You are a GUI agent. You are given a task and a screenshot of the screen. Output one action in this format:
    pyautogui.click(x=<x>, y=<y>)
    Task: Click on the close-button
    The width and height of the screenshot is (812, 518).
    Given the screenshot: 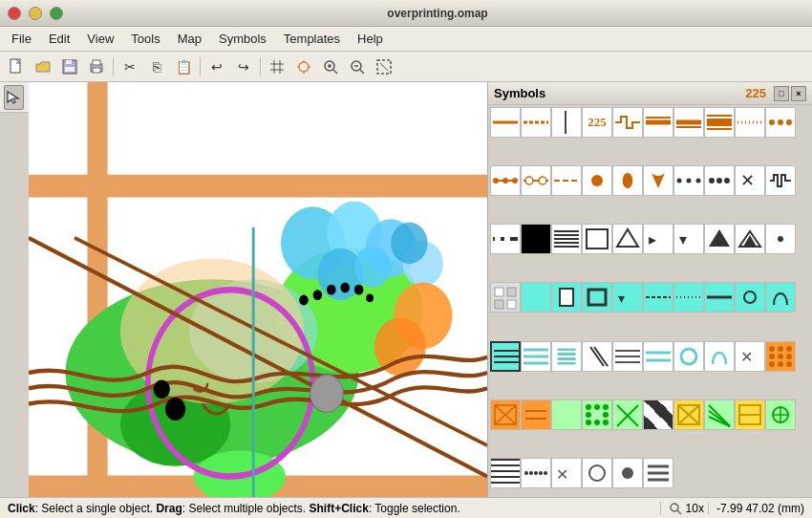 What is the action you would take?
    pyautogui.click(x=14, y=13)
    